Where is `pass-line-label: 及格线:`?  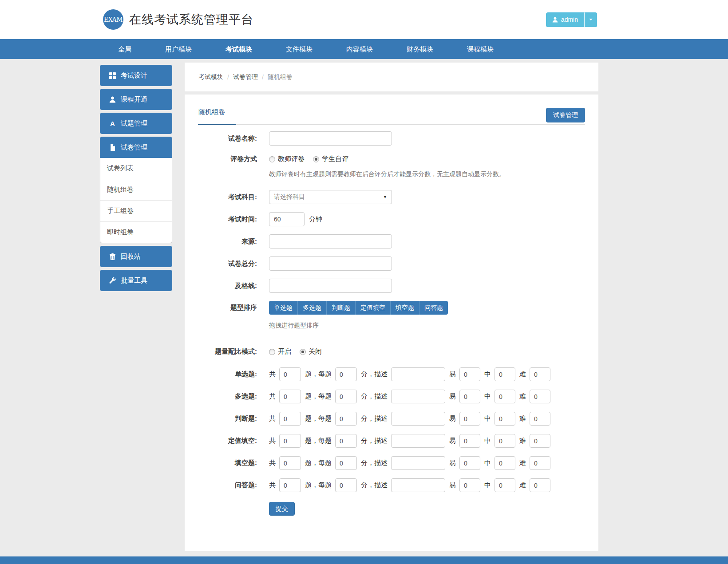
pass-line-label: 及格线: is located at coordinates (227, 286).